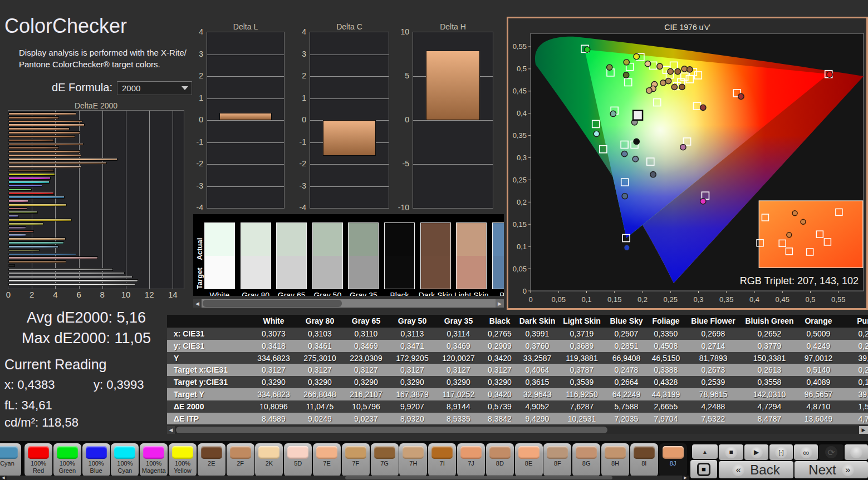 This screenshot has height=480, width=868. Describe the element at coordinates (183, 460) in the screenshot. I see `patch-tab-100-yellow: 100% Yellow` at that location.